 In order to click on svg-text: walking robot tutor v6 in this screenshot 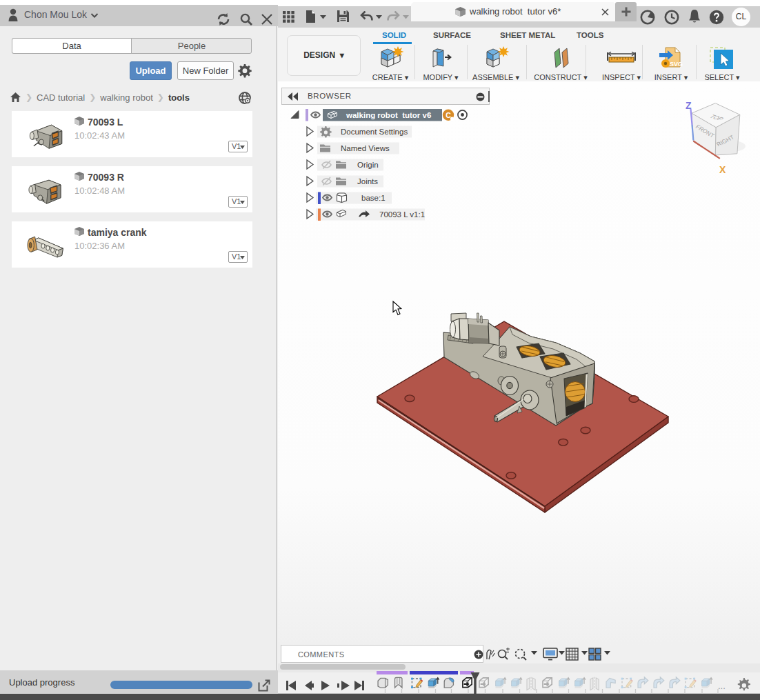, I will do `click(388, 115)`.